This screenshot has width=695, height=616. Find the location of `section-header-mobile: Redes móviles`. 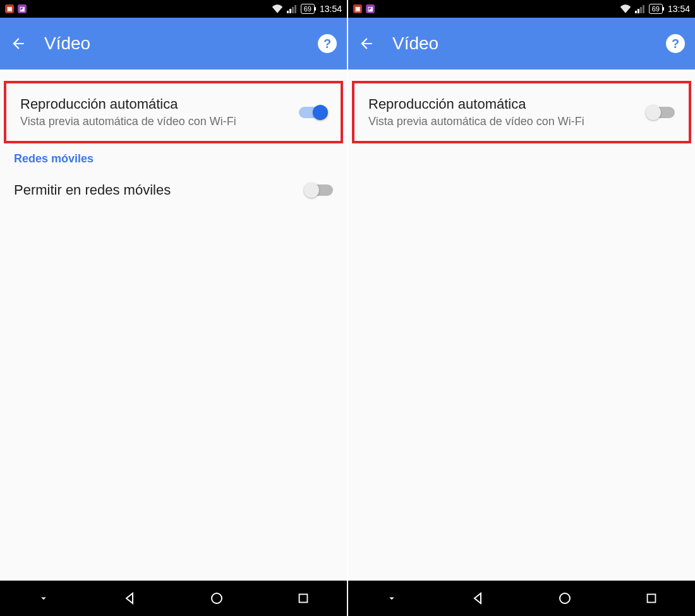

section-header-mobile: Redes móviles is located at coordinates (173, 157).